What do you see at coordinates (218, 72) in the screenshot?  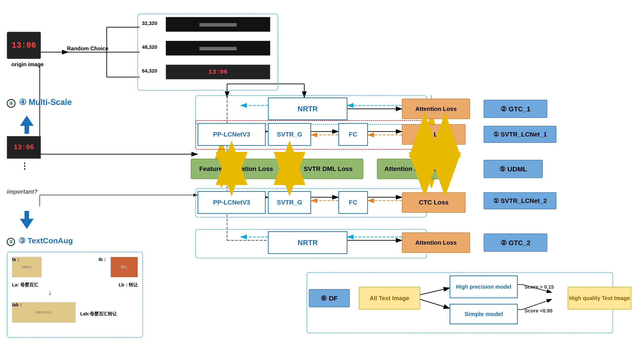 I see `size-image-3: 13:06` at bounding box center [218, 72].